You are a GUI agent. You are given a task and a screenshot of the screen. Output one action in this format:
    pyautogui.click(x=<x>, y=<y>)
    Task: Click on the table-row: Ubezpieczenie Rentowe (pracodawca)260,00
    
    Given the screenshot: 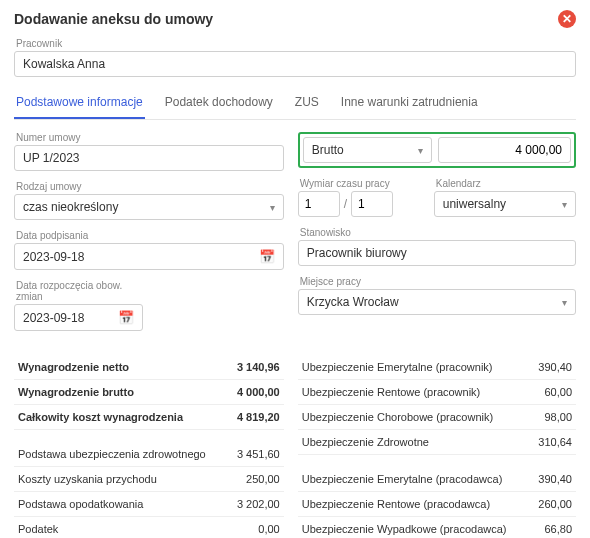 What is the action you would take?
    pyautogui.click(x=437, y=504)
    